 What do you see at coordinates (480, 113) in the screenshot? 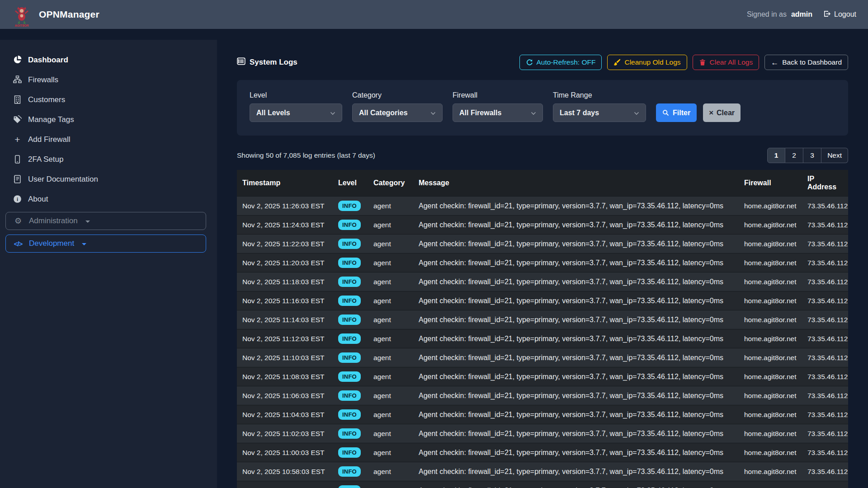
I see `select-value: All Firewalls` at bounding box center [480, 113].